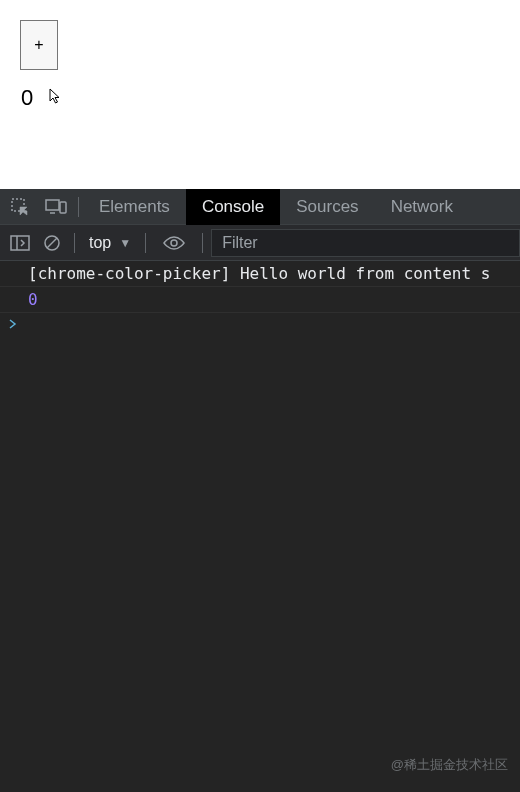 Image resolution: width=520 pixels, height=792 pixels. I want to click on increment-button: +, so click(39, 45).